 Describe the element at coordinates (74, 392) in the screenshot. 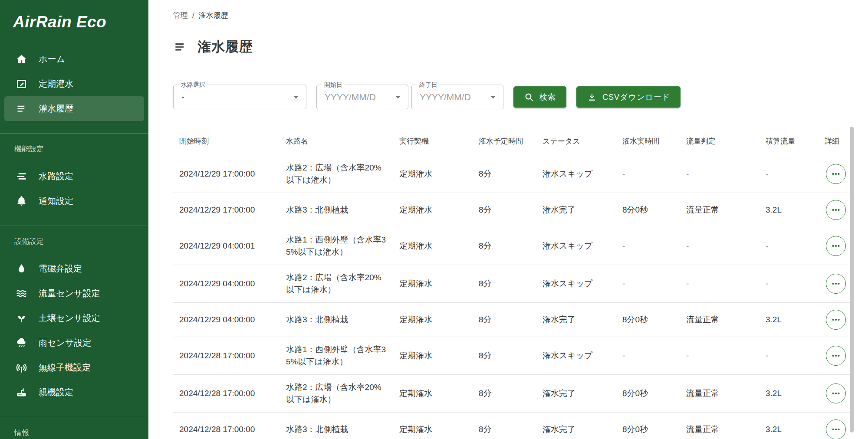

I see `sidebar-item-base-unit-settings: 親機設定` at that location.